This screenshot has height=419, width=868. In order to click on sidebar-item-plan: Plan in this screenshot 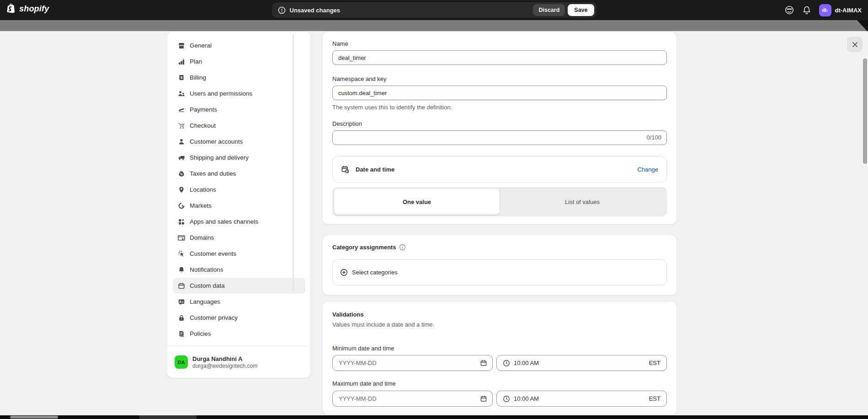, I will do `click(239, 61)`.